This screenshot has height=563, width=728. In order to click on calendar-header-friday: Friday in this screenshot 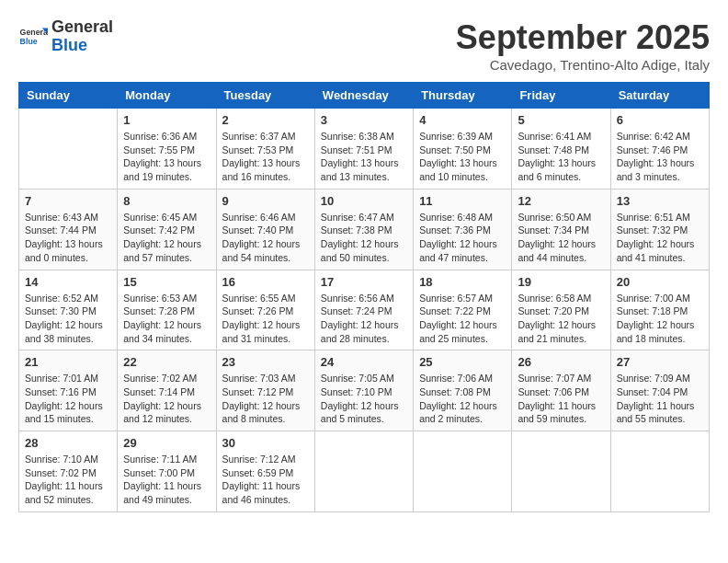, I will do `click(561, 96)`.